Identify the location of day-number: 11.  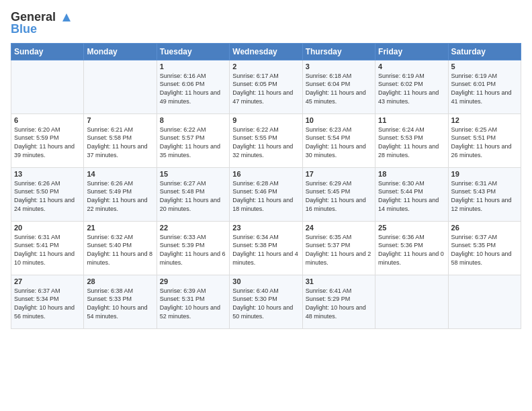
(411, 120).